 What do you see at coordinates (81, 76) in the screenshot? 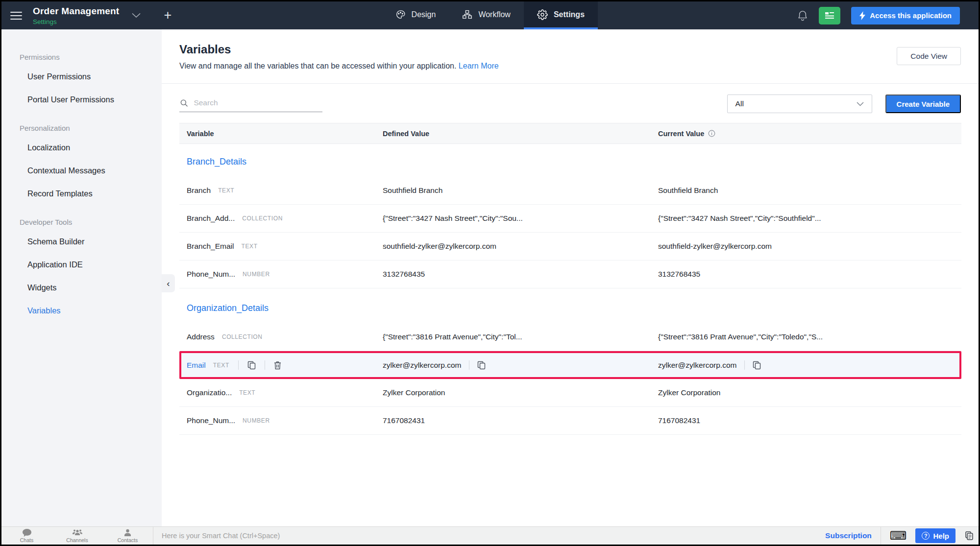
I see `sidebar-item-user-permissions: User Permissions` at bounding box center [81, 76].